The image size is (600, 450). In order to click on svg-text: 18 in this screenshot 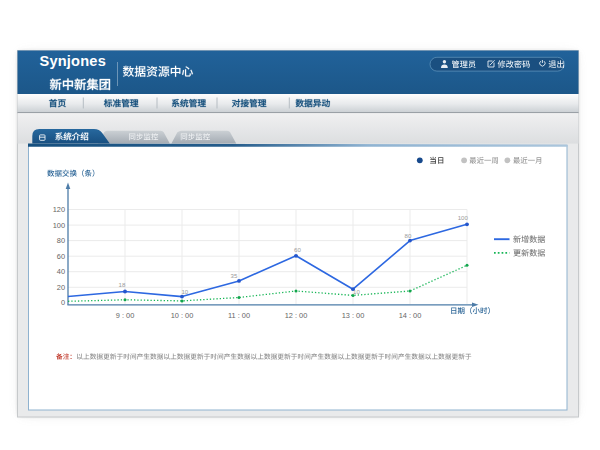, I will do `click(122, 284)`.